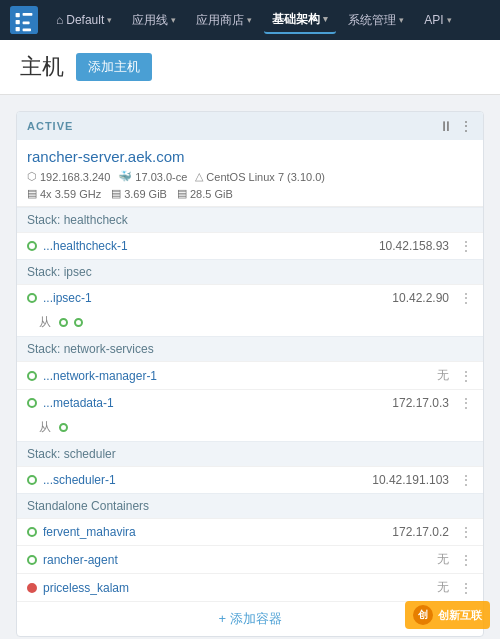  I want to click on pause-icon: ⏸, so click(446, 126).